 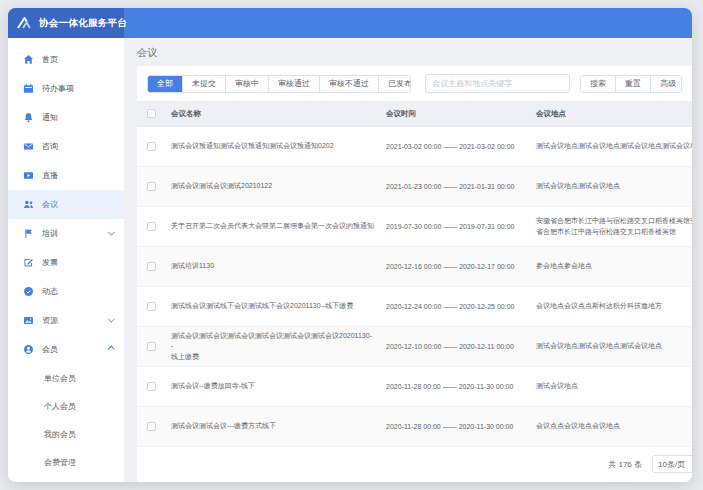 What do you see at coordinates (272, 426) in the screenshot?
I see `meeting-name-cell: 测试会议测试会议---缴费方式线下` at bounding box center [272, 426].